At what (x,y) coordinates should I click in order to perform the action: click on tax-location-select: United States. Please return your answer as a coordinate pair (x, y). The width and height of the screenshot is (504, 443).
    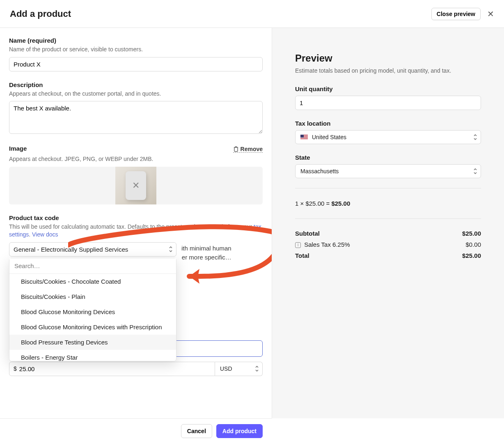
    Looking at the image, I should click on (388, 137).